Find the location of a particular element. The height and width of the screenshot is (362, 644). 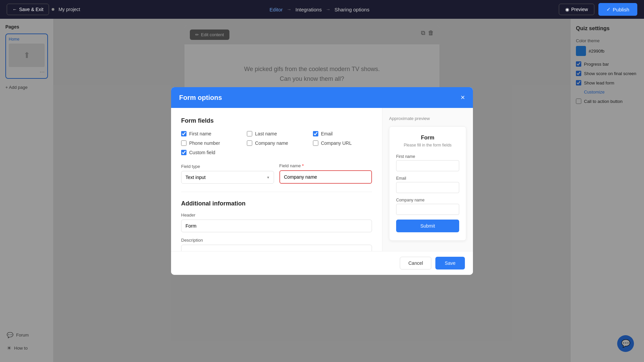

save-exit-label: Save & Exit is located at coordinates (31, 9).